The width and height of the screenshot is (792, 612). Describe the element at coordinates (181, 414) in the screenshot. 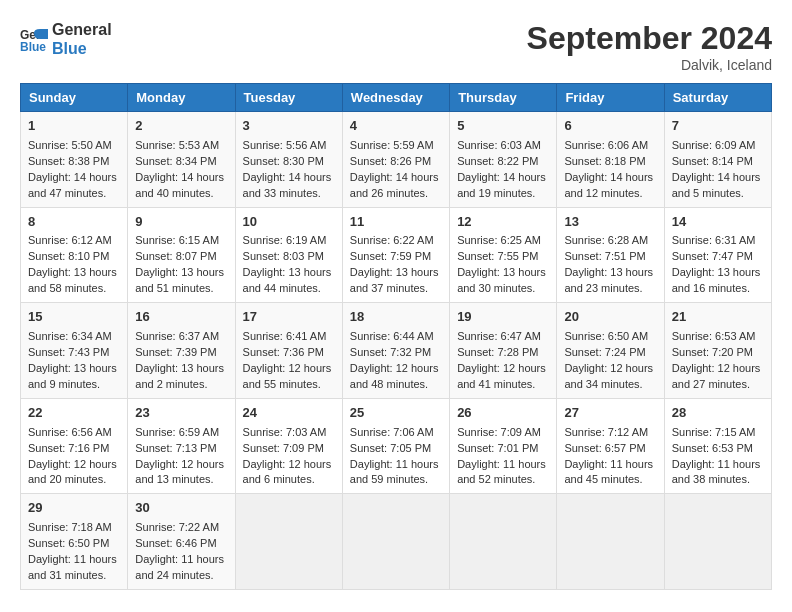

I see `day-number: 23` at that location.